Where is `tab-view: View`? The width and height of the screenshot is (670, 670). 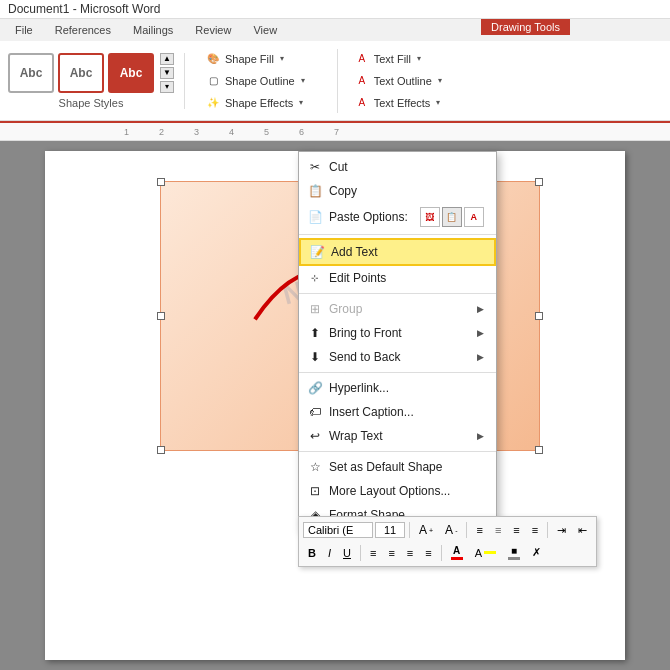
tab-view: View is located at coordinates (265, 30).